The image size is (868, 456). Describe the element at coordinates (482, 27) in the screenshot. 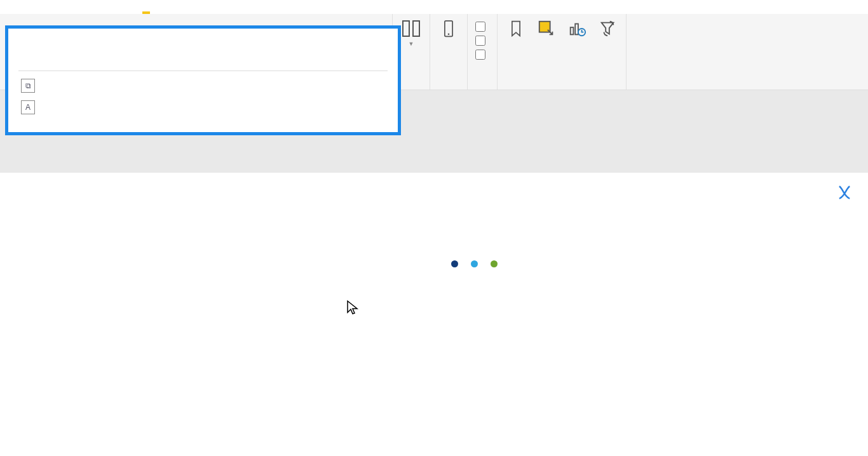

I see `gridlines-checkbox` at that location.